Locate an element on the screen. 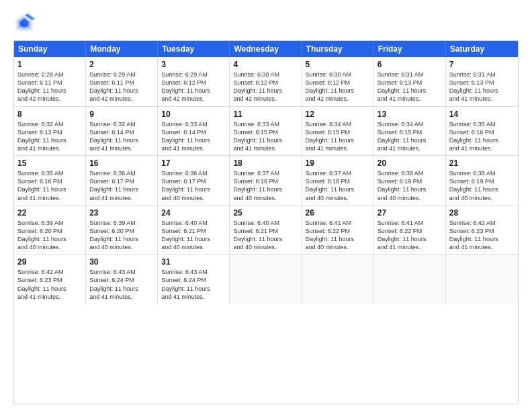  calendar-day-13: 13Sunrise: 6:34 AMSunset: 6:15 PMDayligh… is located at coordinates (410, 132).